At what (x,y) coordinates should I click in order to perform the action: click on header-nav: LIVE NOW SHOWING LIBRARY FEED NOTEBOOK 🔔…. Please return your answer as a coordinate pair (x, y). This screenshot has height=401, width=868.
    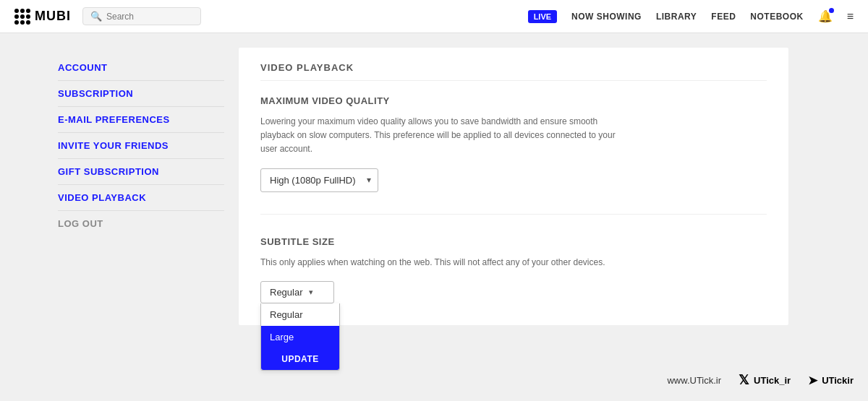
    Looking at the image, I should click on (691, 16).